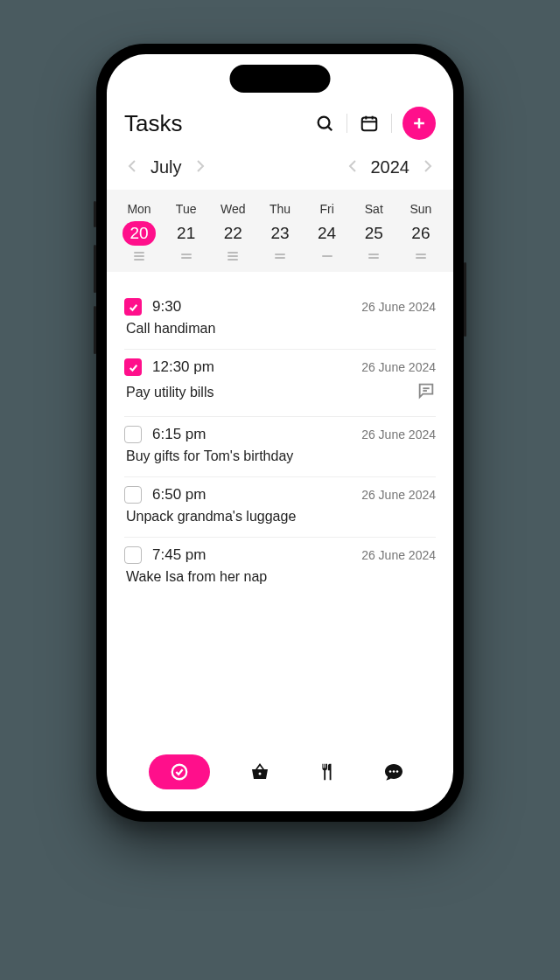  Describe the element at coordinates (353, 168) in the screenshot. I see `prev-year-button` at that location.